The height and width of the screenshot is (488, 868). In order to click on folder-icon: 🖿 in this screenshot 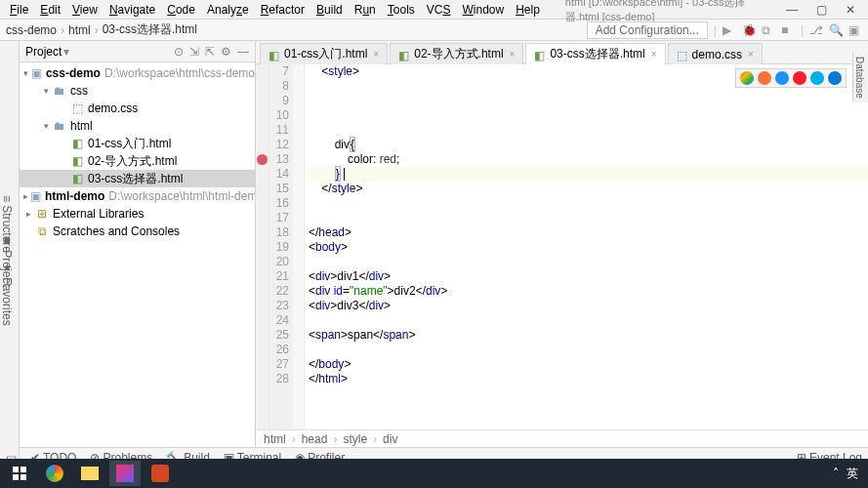, I will do `click(60, 126)`.